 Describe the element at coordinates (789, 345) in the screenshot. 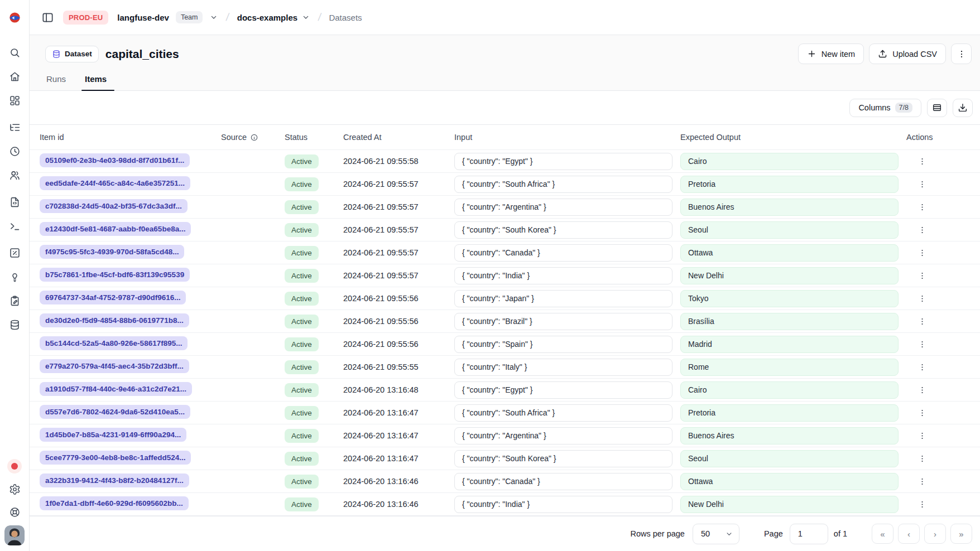

I see `expected-output-cell: Madrid` at that location.